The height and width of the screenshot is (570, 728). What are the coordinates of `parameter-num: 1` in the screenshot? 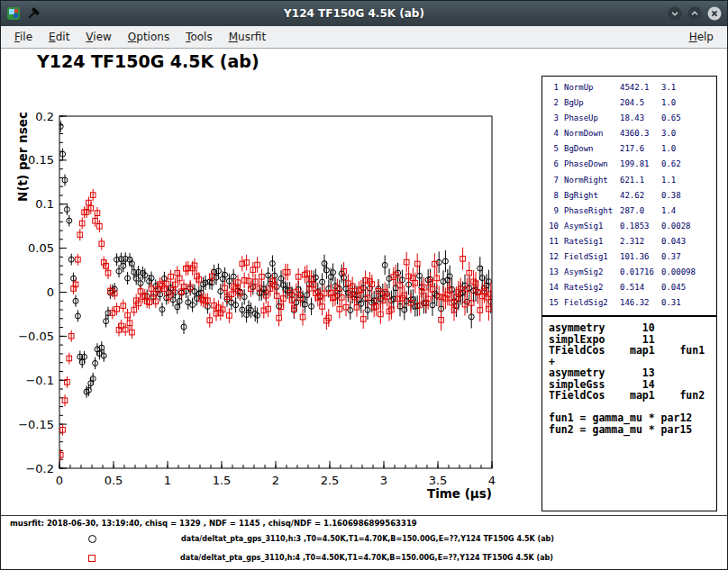 It's located at (552, 88).